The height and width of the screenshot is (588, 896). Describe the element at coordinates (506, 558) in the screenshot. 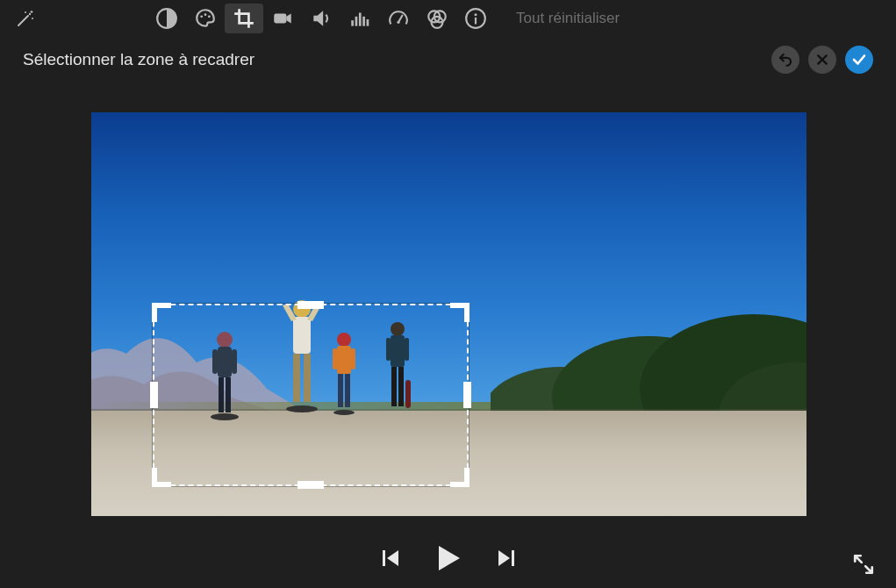

I see `skip-forward-icon` at that location.